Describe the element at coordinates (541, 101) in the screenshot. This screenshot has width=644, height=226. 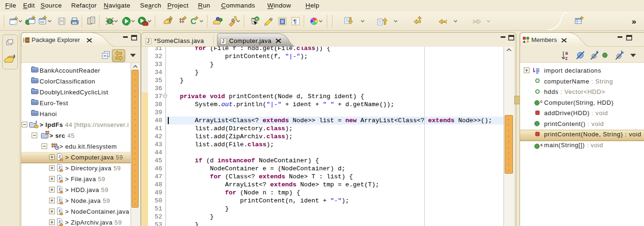
I see `svg-text: c` at that location.